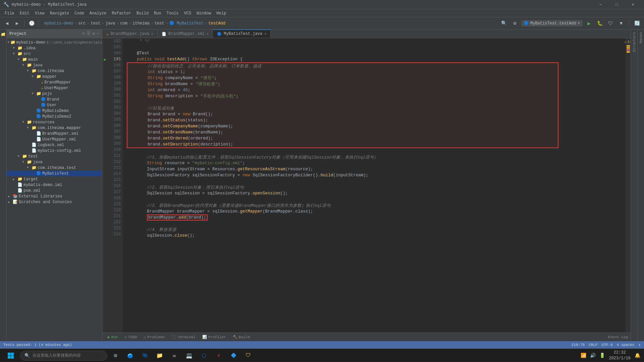 The width and height of the screenshot is (644, 362). Describe the element at coordinates (115, 356) in the screenshot. I see `task-view-button: ⊞` at that location.